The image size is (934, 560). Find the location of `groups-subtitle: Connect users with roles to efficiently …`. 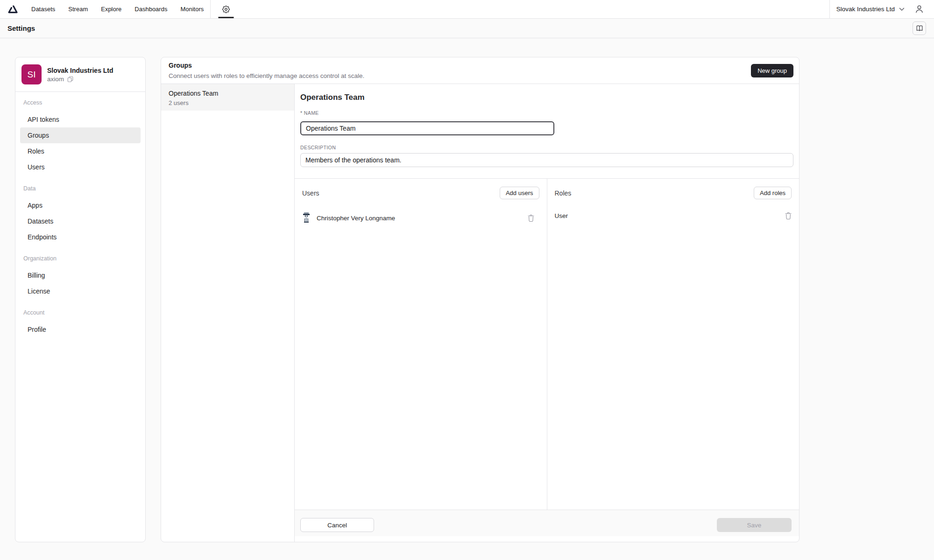

groups-subtitle: Connect users with roles to efficiently … is located at coordinates (481, 76).